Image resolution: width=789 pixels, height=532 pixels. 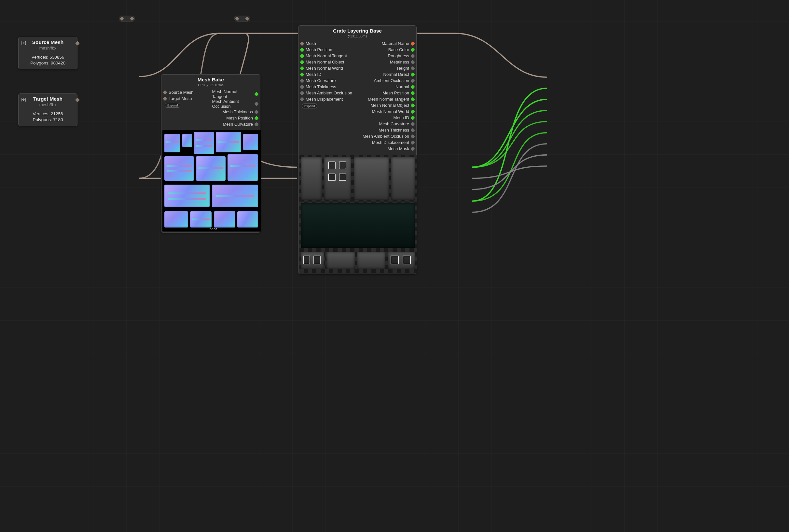 What do you see at coordinates (48, 98) in the screenshot?
I see `node-title: Target Mesh` at bounding box center [48, 98].